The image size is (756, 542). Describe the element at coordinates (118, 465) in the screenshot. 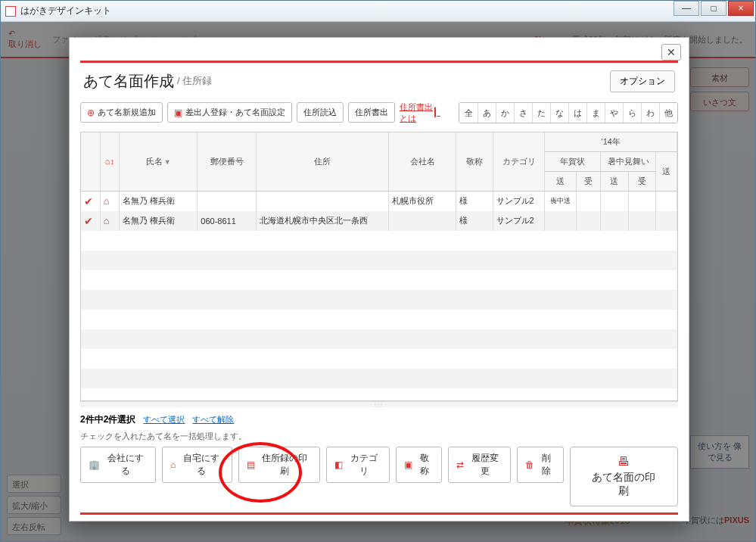

I see `to-company-button: 🏢会社にする` at that location.